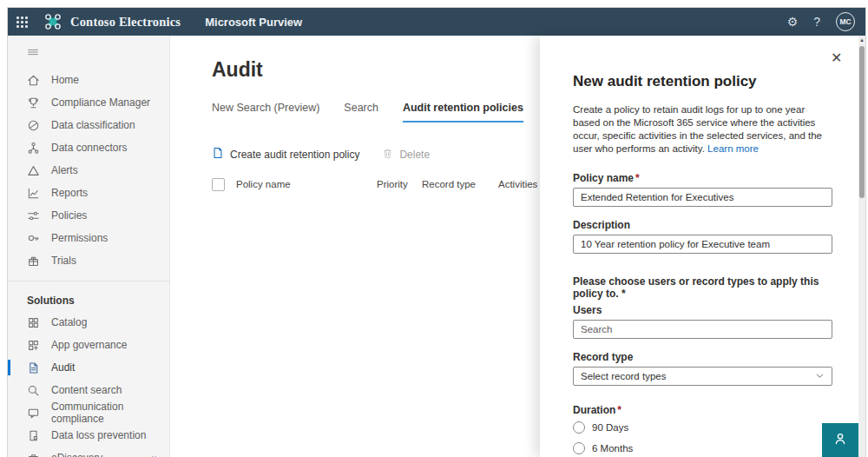 This screenshot has height=457, width=868. I want to click on column-activities: Activities, so click(517, 184).